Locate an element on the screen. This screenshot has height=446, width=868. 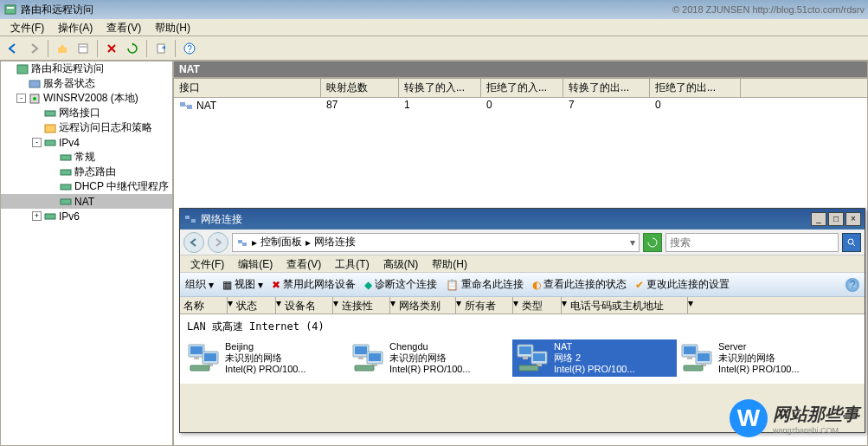
network-adapter-icon is located at coordinates (368, 358).